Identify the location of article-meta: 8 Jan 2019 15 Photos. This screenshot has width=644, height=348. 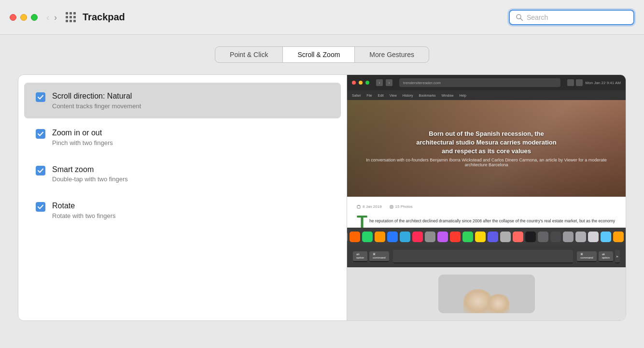
(487, 207).